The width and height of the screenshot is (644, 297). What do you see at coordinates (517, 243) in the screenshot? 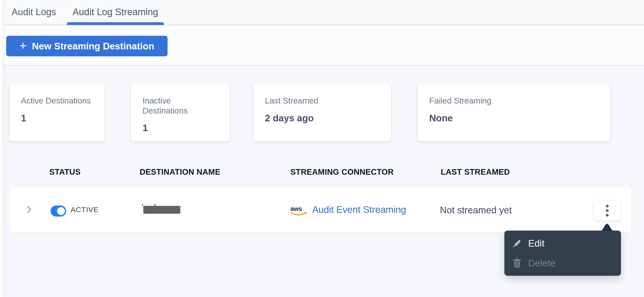
I see `pencil-icon` at bounding box center [517, 243].